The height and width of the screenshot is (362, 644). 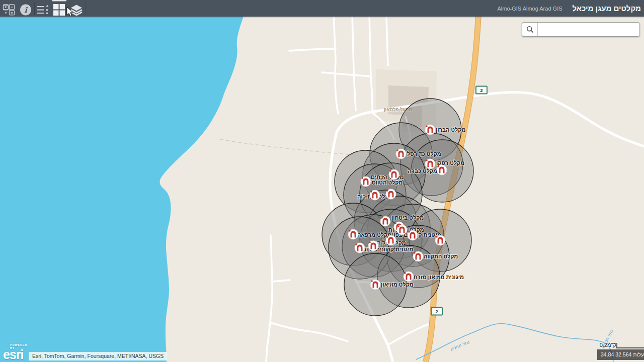 I want to click on active-tool-indicator, so click(x=59, y=1).